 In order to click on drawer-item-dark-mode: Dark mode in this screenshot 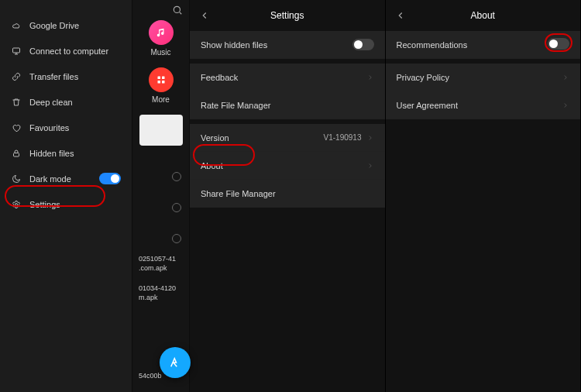, I will do `click(66, 178)`.